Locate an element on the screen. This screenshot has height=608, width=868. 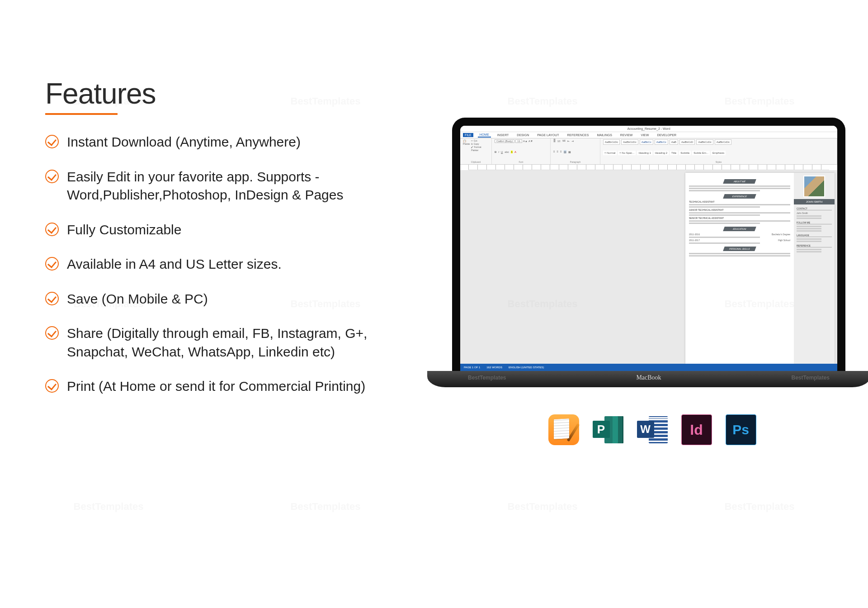
copy-button: ⧉ Copy is located at coordinates (480, 144).